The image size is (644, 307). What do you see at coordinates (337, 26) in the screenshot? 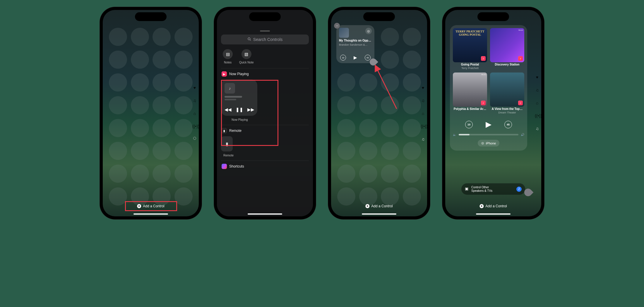
I see `remove-widget-button: −` at bounding box center [337, 26].